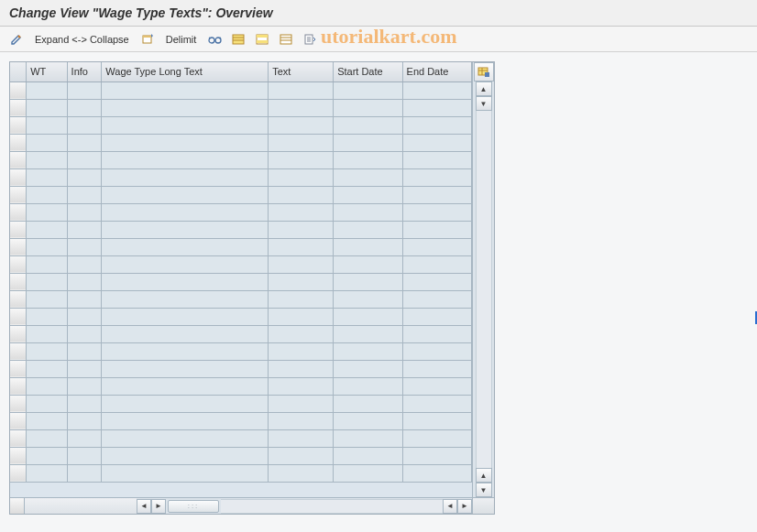 This screenshot has width=757, height=532. Describe the element at coordinates (484, 103) in the screenshot. I see `scroll-up-button: ▼` at that location.